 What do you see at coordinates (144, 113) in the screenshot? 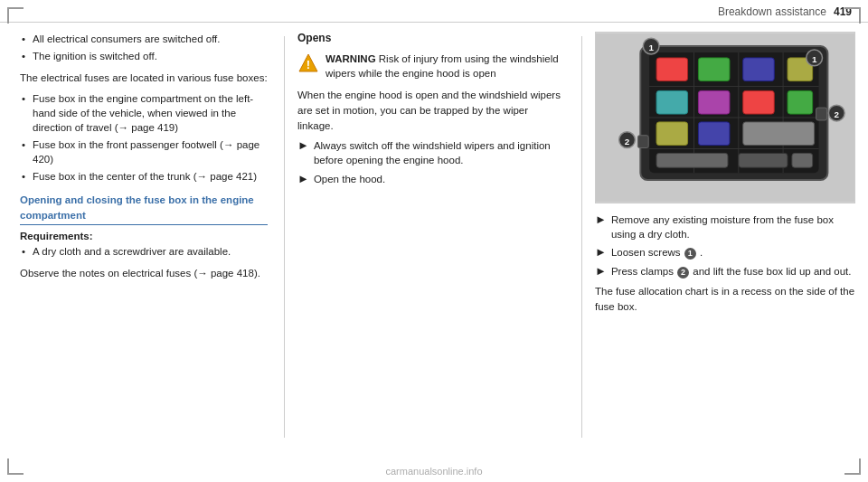
I see `fuse-location-item: Fuse box in the engine compartment on th…` at bounding box center [144, 113].